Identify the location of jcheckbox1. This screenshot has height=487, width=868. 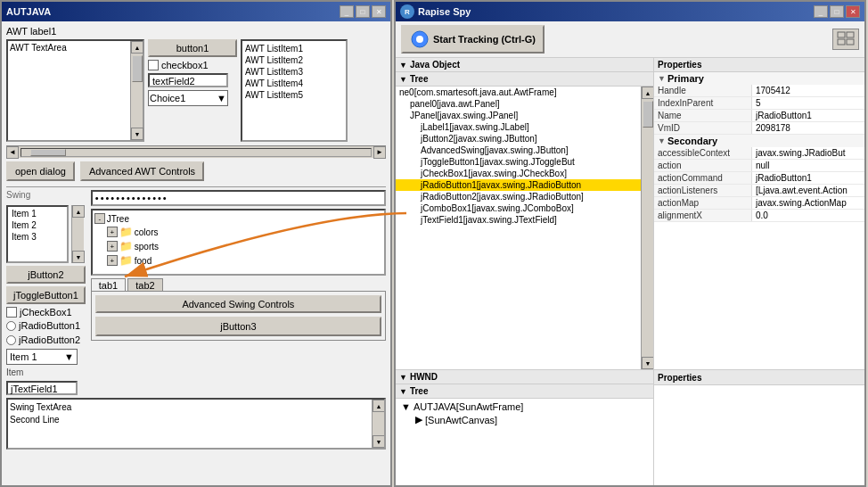
(12, 312).